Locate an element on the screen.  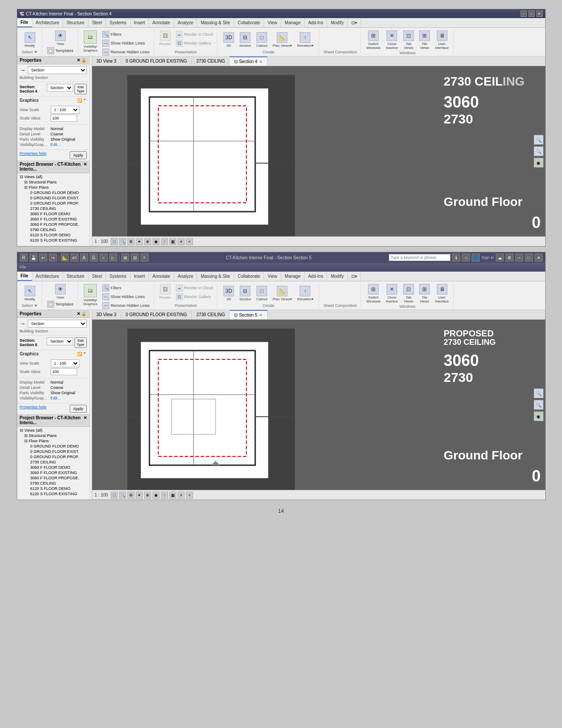
render-gallery-btn: 🖼 Render Gallery is located at coordinates (194, 43).